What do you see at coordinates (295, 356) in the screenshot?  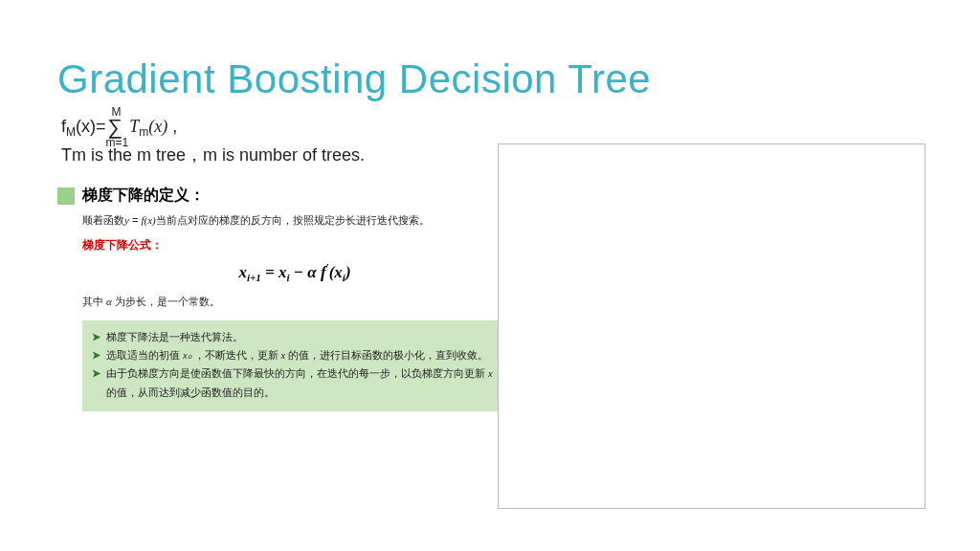 I see `bullet-2: ➤选取适当的初值 x₀ ，不断迭代，更新 x 的值，进行目标函数的极小化，直到收…` at bounding box center [295, 356].